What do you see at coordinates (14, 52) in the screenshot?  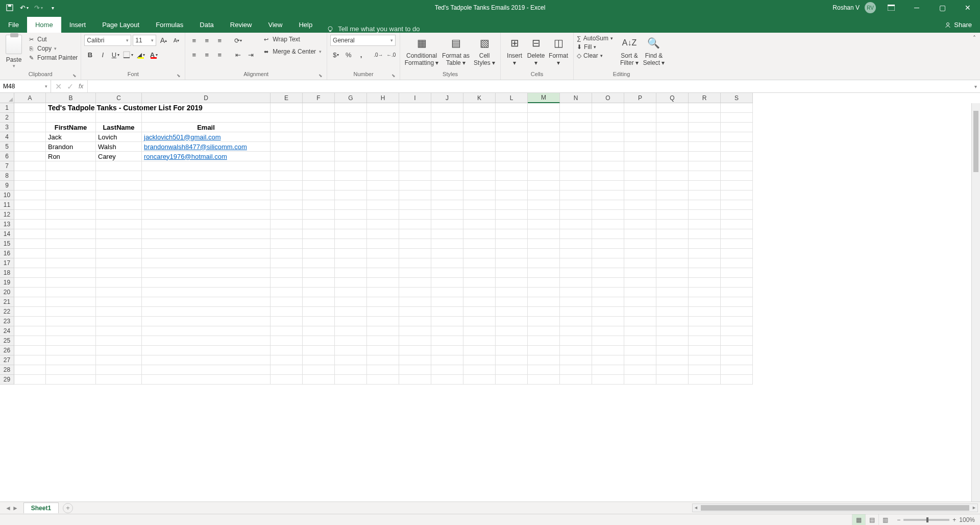 I see `paste-button: Paste ▾` at bounding box center [14, 52].